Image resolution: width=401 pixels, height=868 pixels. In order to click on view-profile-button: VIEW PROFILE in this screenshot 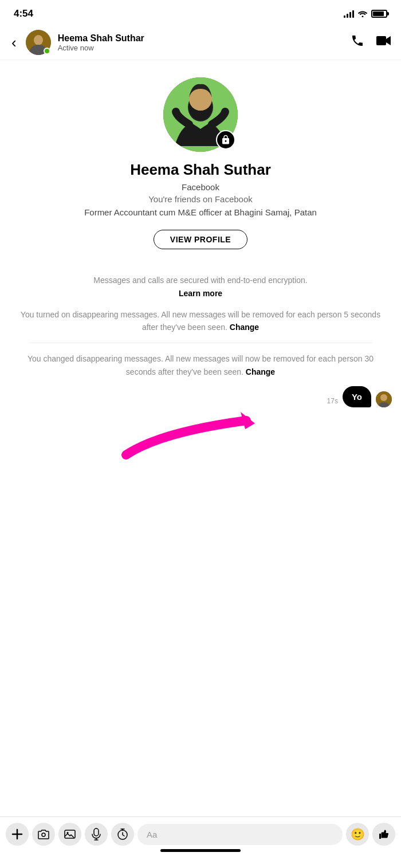, I will do `click(200, 239)`.